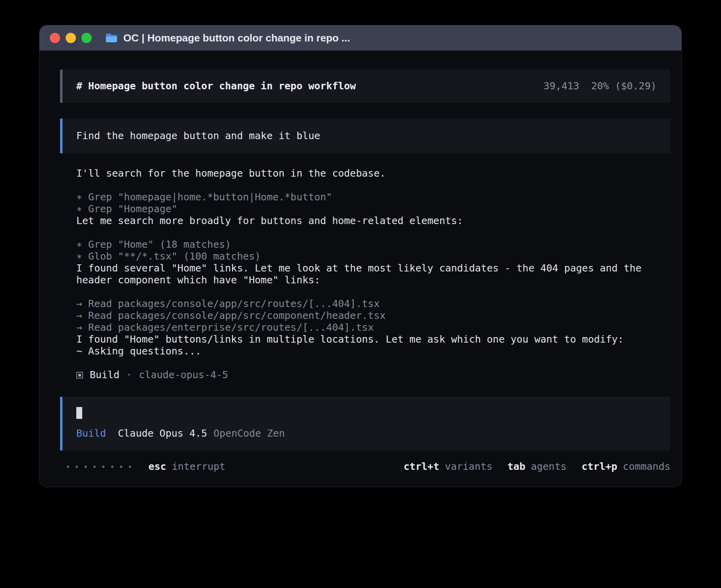  What do you see at coordinates (237, 38) in the screenshot?
I see `window-title: OC | Homepage button color change in rep…` at bounding box center [237, 38].